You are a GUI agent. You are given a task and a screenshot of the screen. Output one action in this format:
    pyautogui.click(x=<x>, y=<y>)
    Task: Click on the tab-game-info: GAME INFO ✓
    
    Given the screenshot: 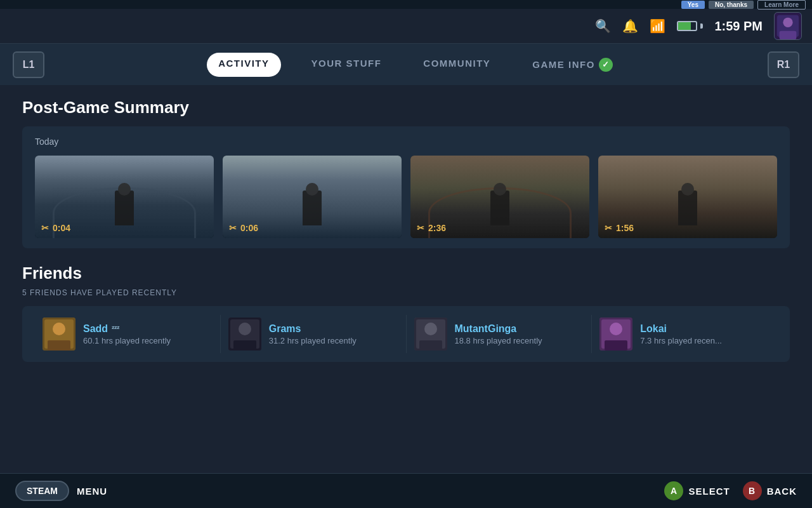 What is the action you would take?
    pyautogui.click(x=572, y=65)
    